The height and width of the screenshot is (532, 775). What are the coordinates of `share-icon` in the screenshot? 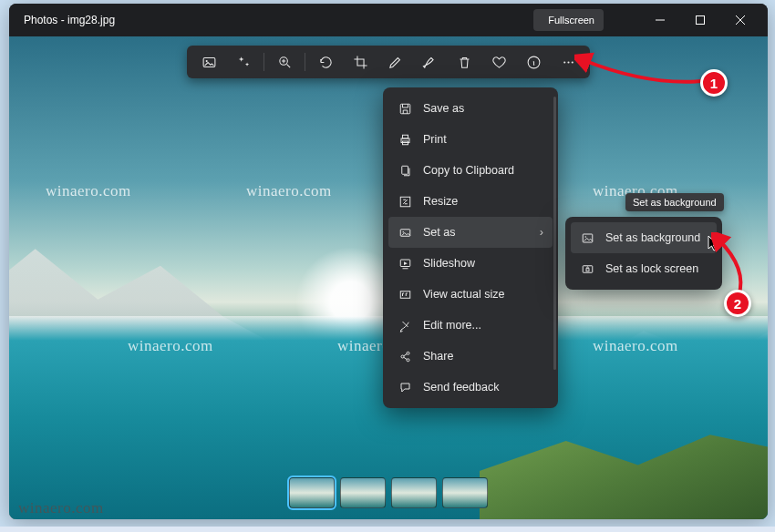 It's located at (405, 357).